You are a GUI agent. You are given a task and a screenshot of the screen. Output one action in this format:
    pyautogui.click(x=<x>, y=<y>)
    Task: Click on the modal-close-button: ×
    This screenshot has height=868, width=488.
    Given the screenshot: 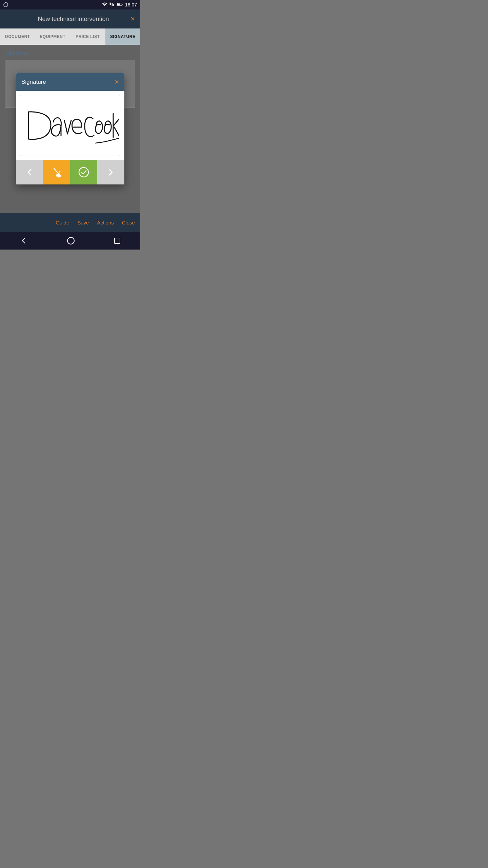 What is the action you would take?
    pyautogui.click(x=117, y=82)
    